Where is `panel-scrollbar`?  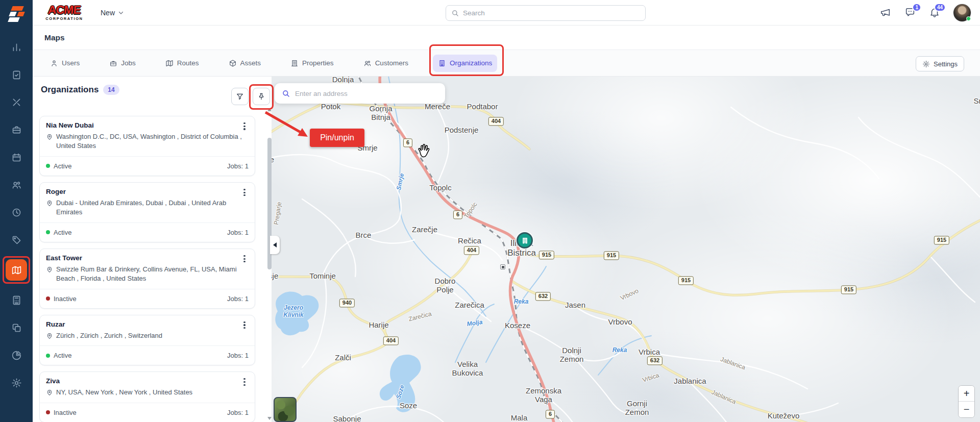 panel-scrollbar is located at coordinates (270, 264).